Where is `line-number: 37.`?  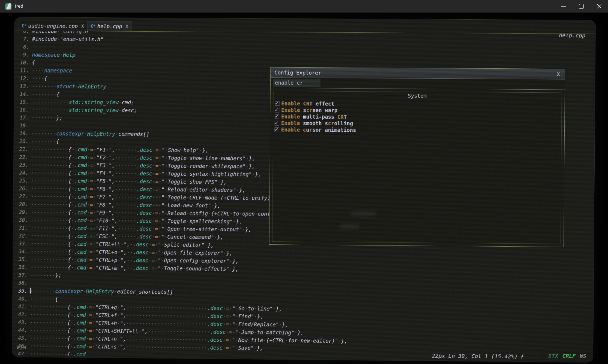 line-number: 37. is located at coordinates (20, 275).